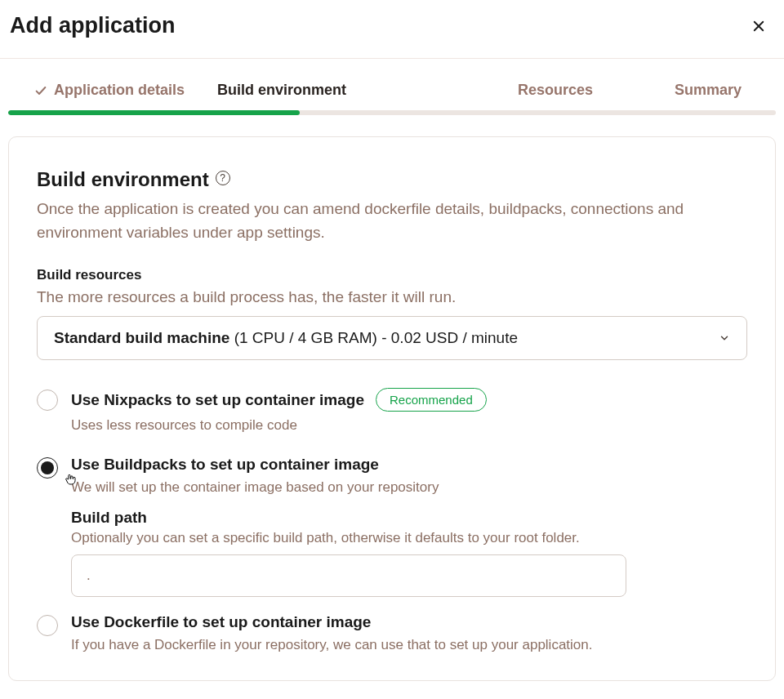 Image resolution: width=784 pixels, height=699 pixels. I want to click on radio-dot, so click(47, 468).